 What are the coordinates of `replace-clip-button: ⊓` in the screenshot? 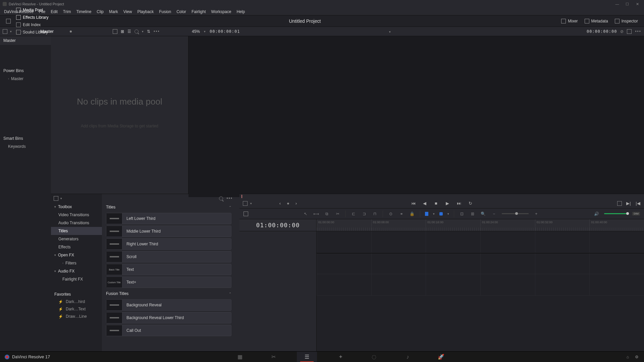 It's located at (375, 214).